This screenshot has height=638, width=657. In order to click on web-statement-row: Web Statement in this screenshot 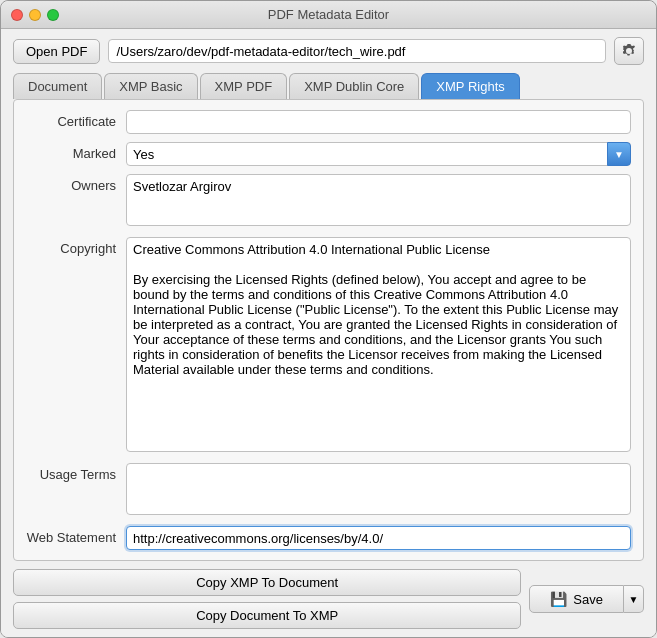, I will do `click(328, 538)`.